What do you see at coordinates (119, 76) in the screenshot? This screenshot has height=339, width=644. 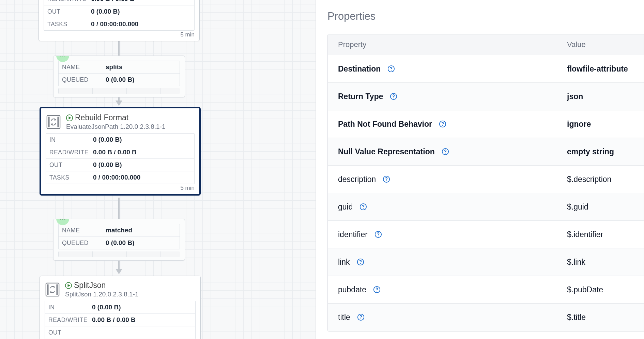 I see `connection-splits: NAMEsplits QUEUED0 (0.00 B)` at bounding box center [119, 76].